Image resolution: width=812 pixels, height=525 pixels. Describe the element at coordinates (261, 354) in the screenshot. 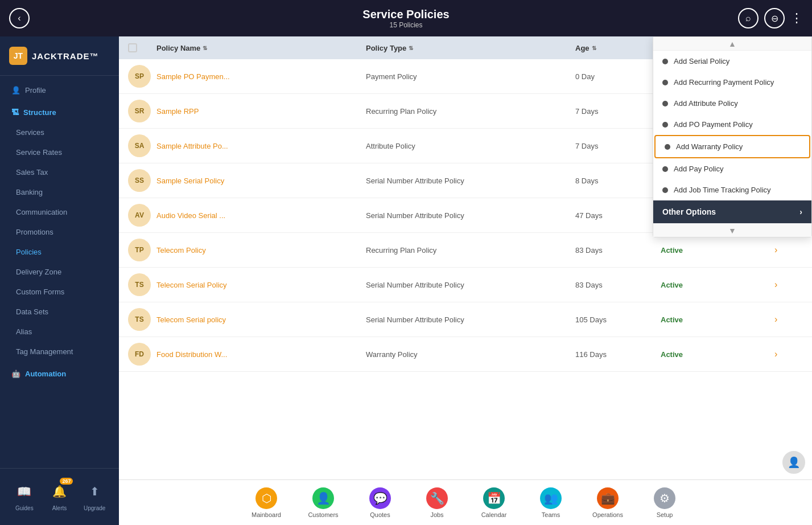

I see `policy-name-cell: Food Distribution W...` at that location.